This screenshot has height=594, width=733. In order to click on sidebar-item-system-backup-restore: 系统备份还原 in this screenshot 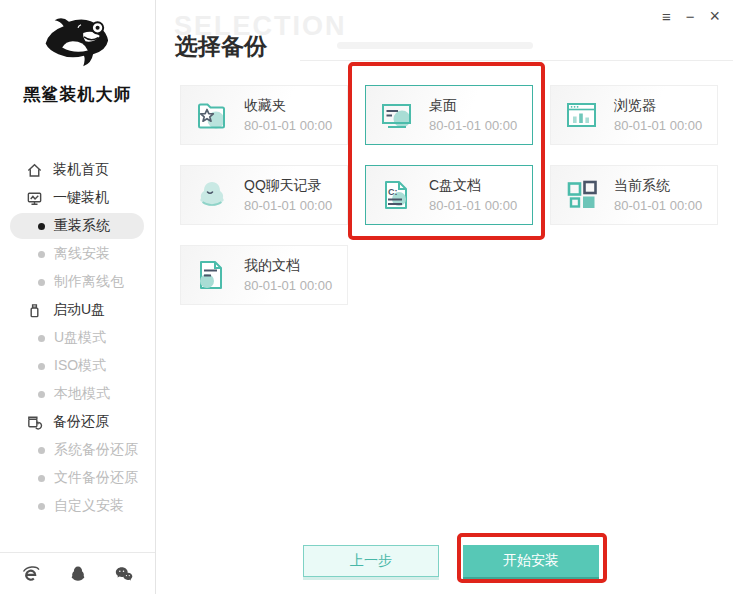, I will do `click(77, 450)`.